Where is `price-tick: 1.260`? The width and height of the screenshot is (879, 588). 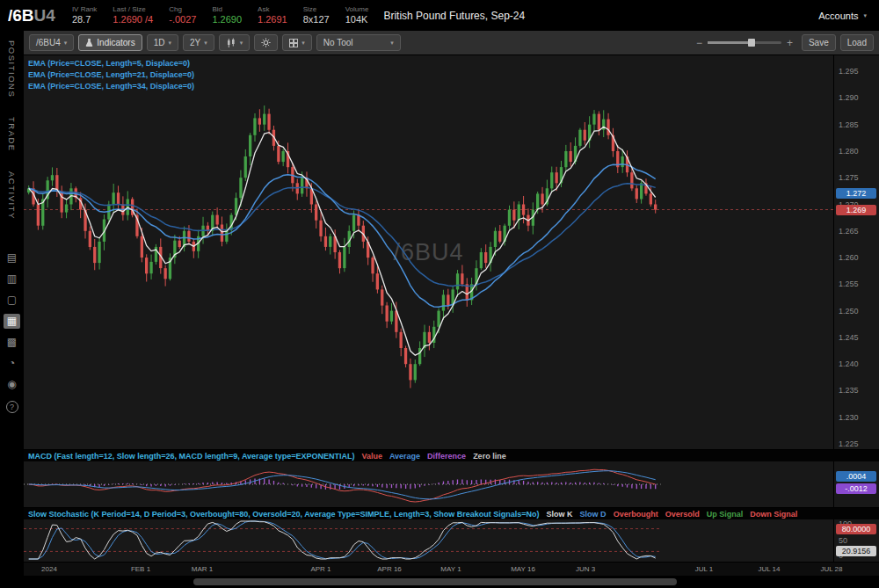
price-tick: 1.260 is located at coordinates (849, 258).